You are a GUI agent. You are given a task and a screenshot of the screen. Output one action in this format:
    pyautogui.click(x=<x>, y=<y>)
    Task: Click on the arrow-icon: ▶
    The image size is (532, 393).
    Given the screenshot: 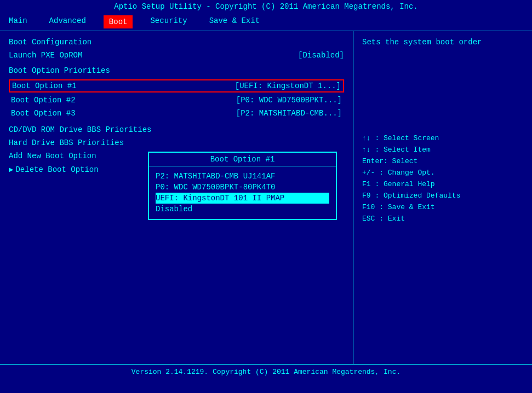 What is the action you would take?
    pyautogui.click(x=11, y=170)
    